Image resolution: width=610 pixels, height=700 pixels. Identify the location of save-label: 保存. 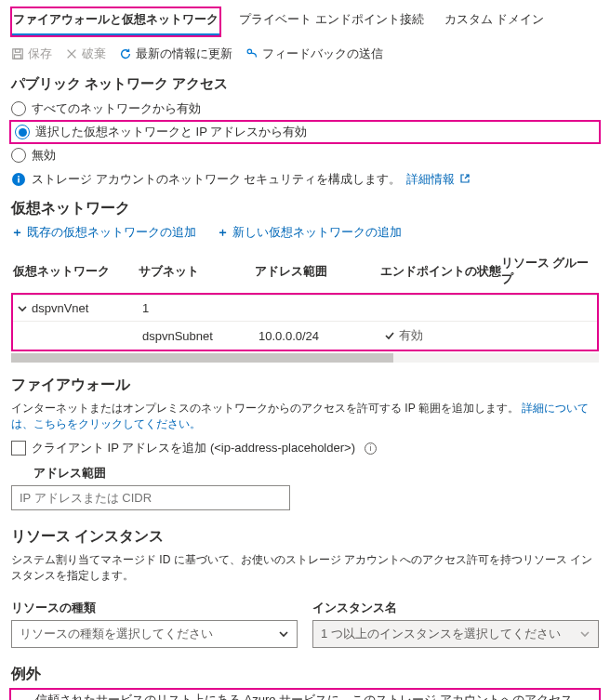
(40, 54).